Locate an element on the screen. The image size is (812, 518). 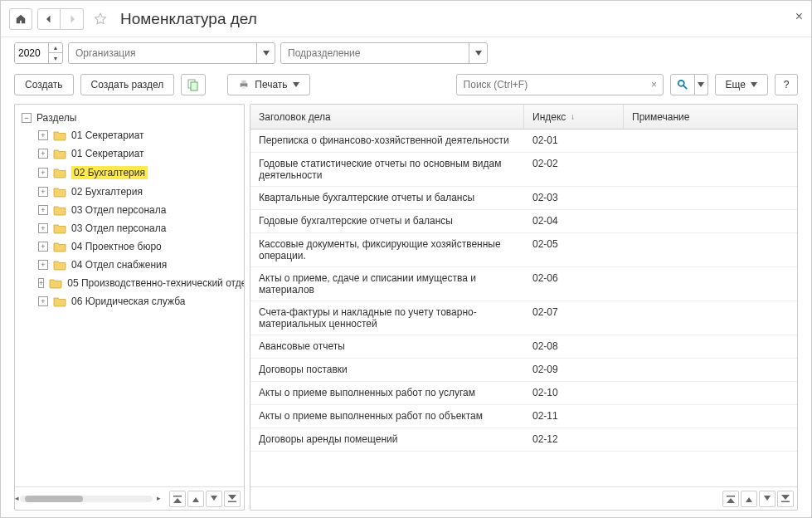
search-box: × is located at coordinates (560, 85).